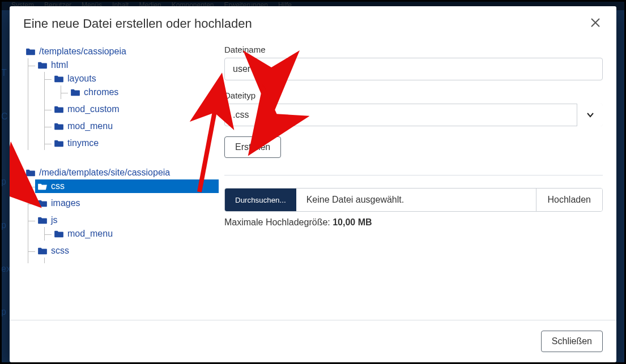 The image size is (626, 364). Describe the element at coordinates (414, 222) in the screenshot. I see `max-upload-size: Maximale Hochladegröße: 10,00 MB` at that location.